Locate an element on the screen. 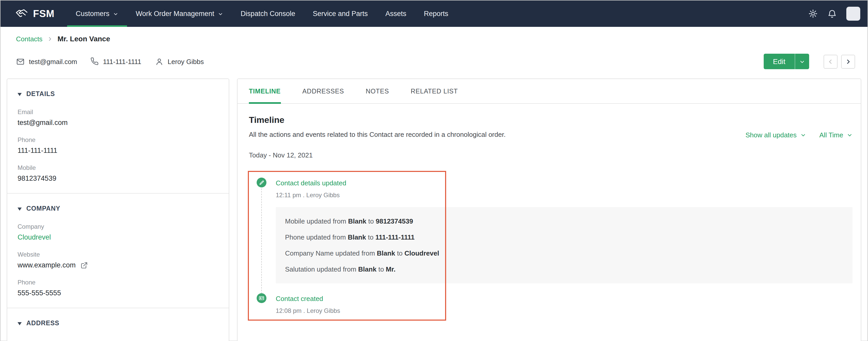 The height and width of the screenshot is (341, 868). tab-notes: NOTES is located at coordinates (377, 91).